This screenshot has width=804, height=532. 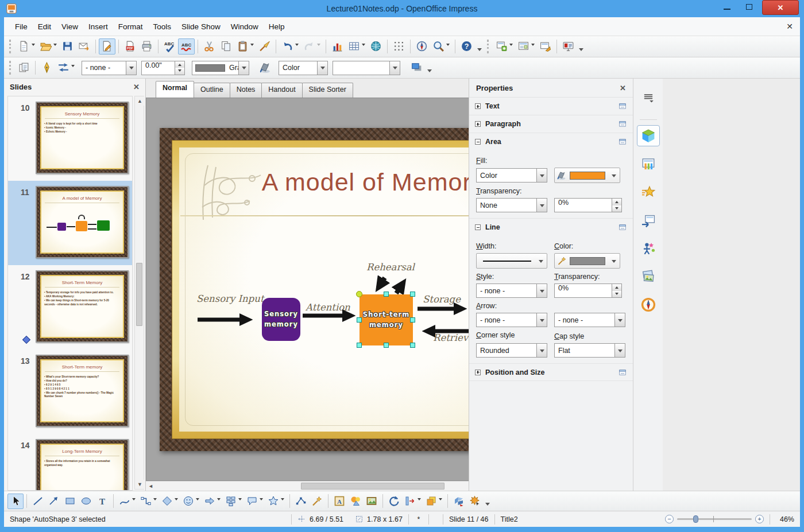 I want to click on basic-shapes-tool, so click(x=170, y=502).